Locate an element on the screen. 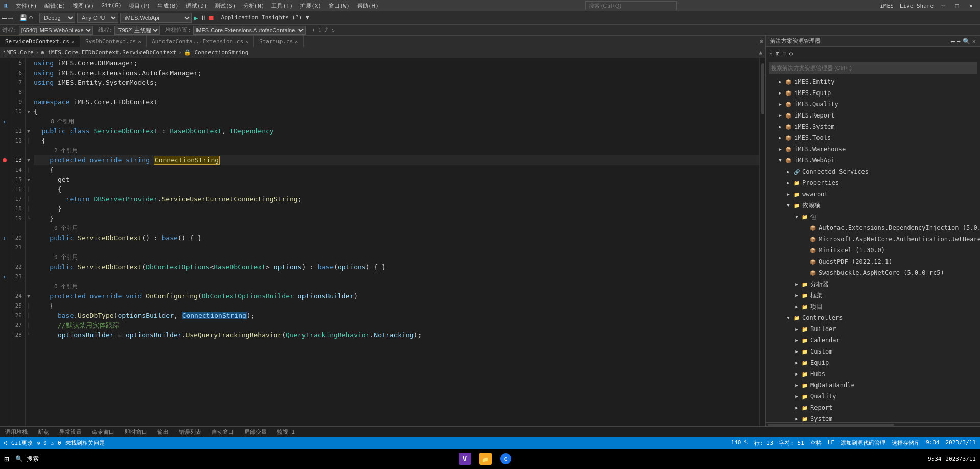 The width and height of the screenshot is (980, 469). zoom-level: 140 % is located at coordinates (740, 443).